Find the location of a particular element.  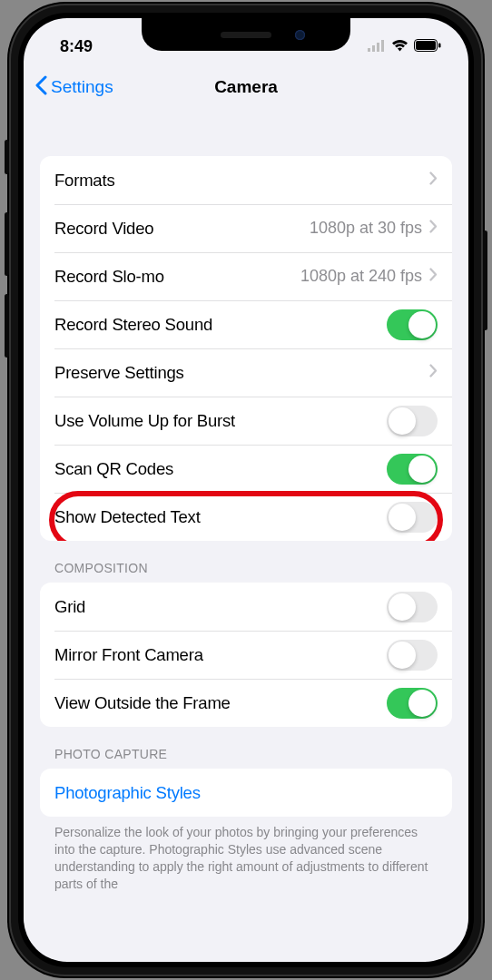

row-view-outside-frame: View Outside the Frame is located at coordinates (246, 702).